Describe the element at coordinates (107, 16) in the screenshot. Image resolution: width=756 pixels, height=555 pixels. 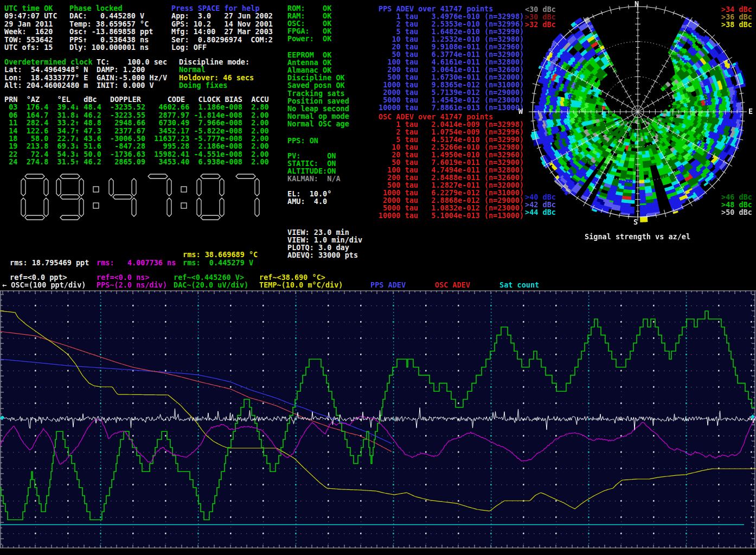
I see `oscillator-status-line-1: DAC: 0.445280 V` at that location.